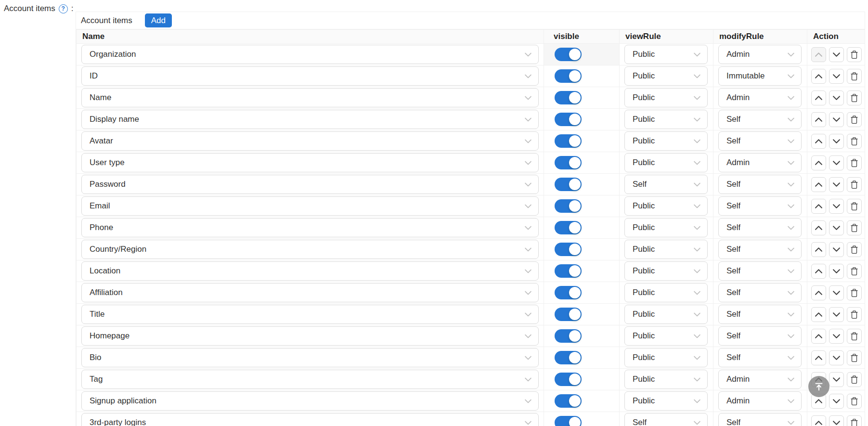 This screenshot has height=426, width=868. I want to click on account-item-select: Avatar, so click(310, 141).